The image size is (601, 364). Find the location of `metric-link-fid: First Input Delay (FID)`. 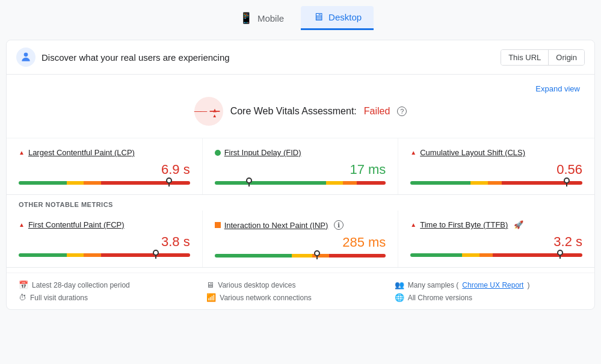

metric-link-fid: First Input Delay (FID) is located at coordinates (263, 153).